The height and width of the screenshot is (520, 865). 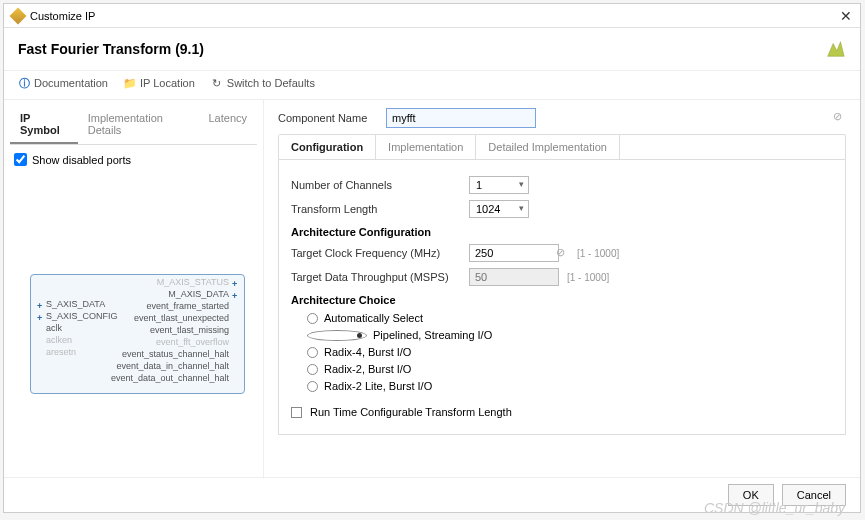 I want to click on transform-length-value: 1024, so click(x=488, y=209).